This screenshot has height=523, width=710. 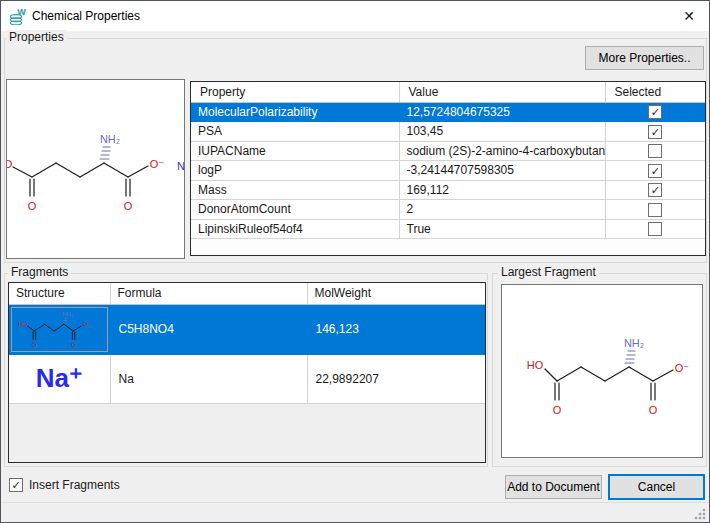 I want to click on value-cell: -3,24144707598305, so click(x=502, y=171).